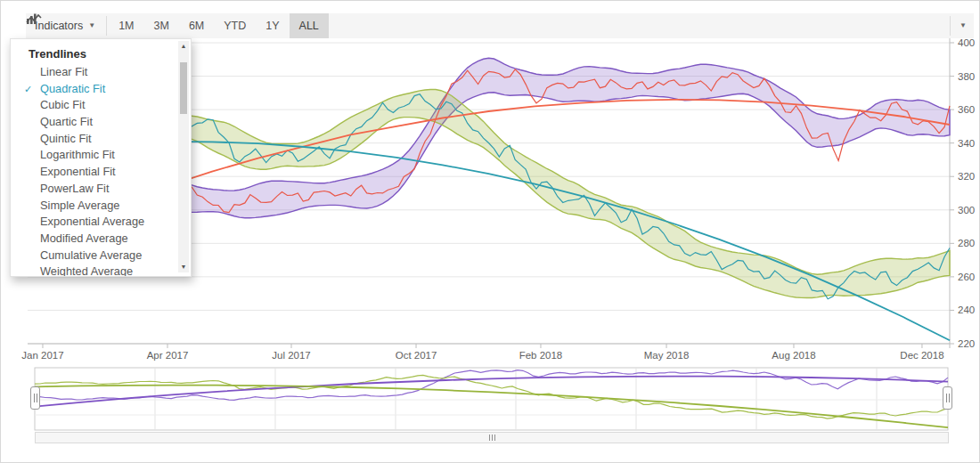 Image resolution: width=980 pixels, height=463 pixels. What do you see at coordinates (101, 171) in the screenshot?
I see `dropdown-list: Linear Fit✓Quadratic FitCubic FitQuartic…` at bounding box center [101, 171].